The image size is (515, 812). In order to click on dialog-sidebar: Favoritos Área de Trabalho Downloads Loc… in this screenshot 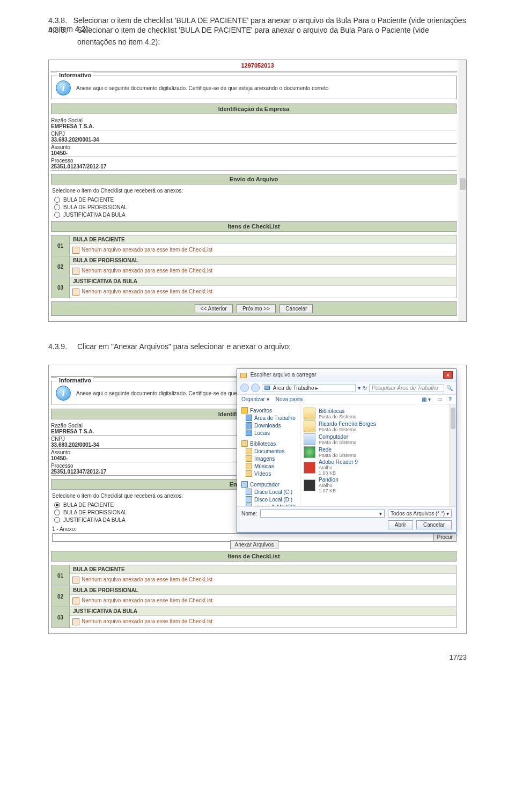, I will do `click(269, 455)`.